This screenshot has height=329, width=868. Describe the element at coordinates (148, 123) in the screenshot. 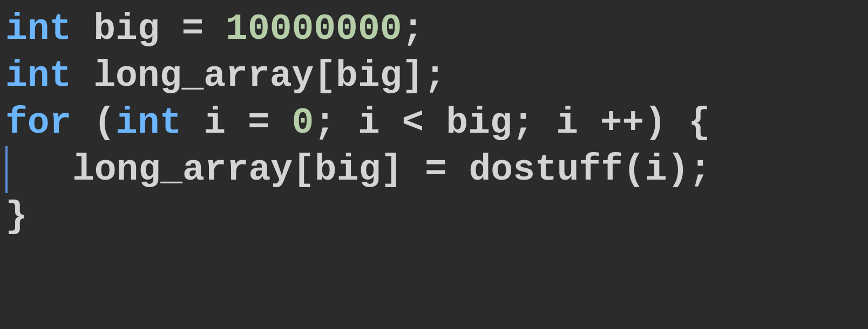

I see `keyword-int-3: int` at that location.